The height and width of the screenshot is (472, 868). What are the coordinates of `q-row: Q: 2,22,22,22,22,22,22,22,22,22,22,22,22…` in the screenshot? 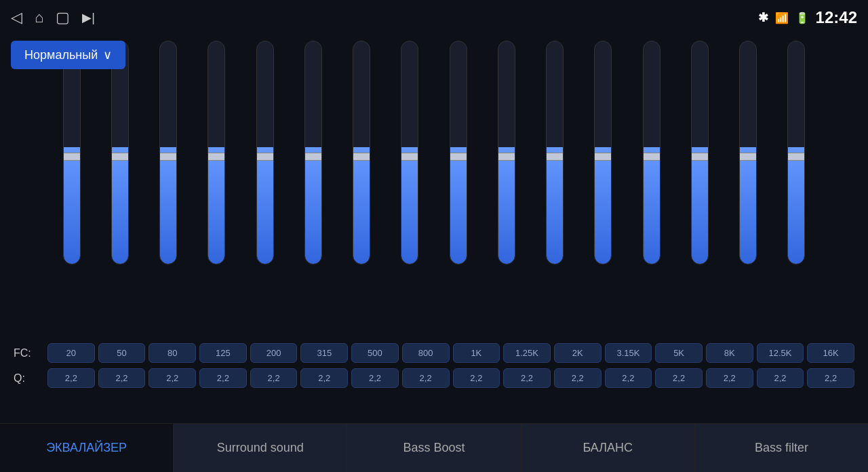 It's located at (434, 378).